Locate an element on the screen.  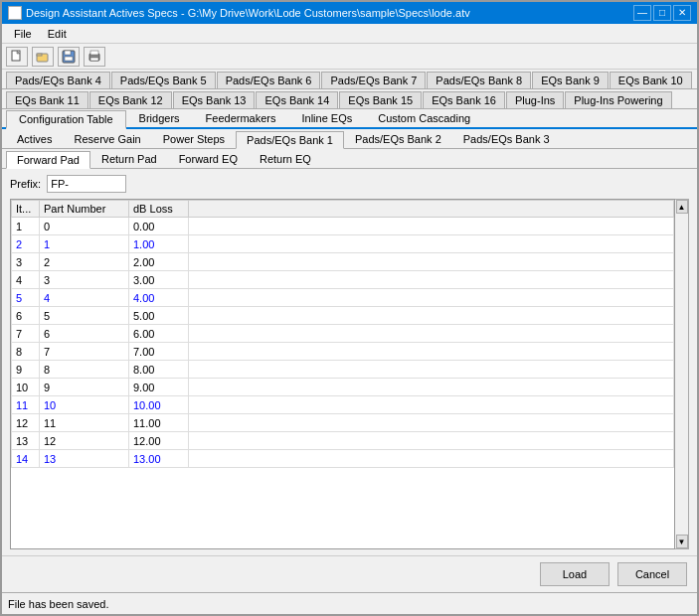
tab-pads-eqs-bank-8: Pads/EQs Bank 8 is located at coordinates (479, 79).